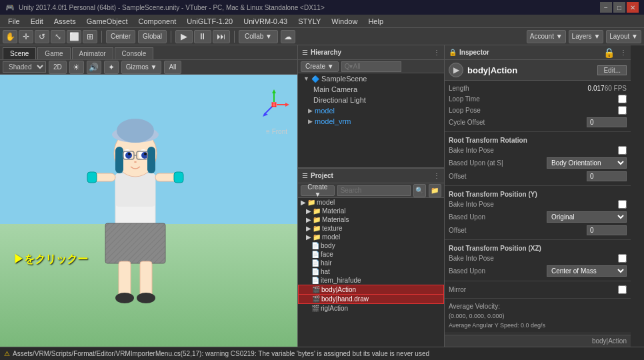  I want to click on layers-dropdown: Layers ▼, so click(587, 37).